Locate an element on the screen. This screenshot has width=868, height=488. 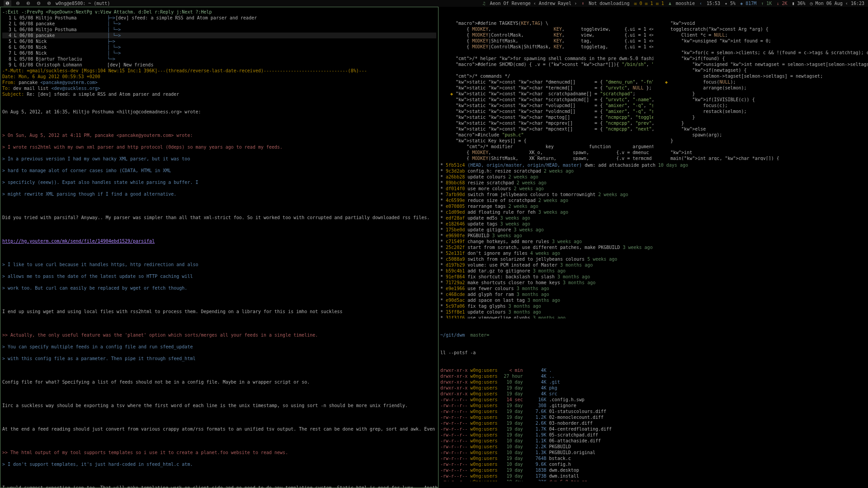
git-log-entry: * 15ff8e1 update colours 3 months ago is located at coordinates (653, 312).